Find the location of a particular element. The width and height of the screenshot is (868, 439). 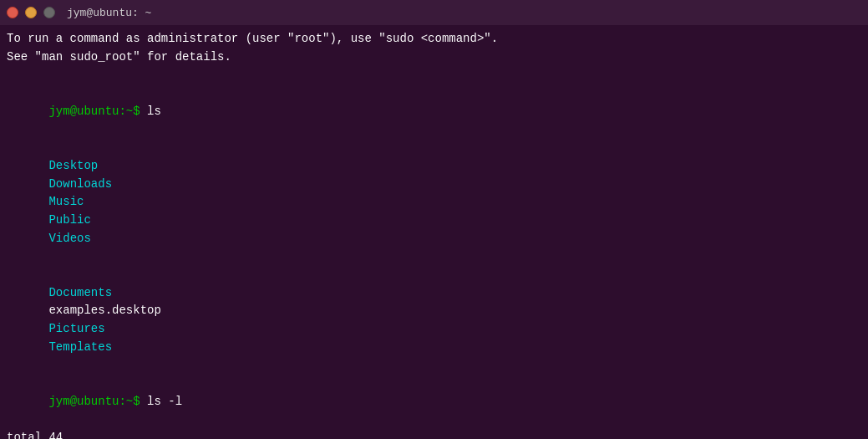

ls-pictures: Pictures is located at coordinates (84, 329).